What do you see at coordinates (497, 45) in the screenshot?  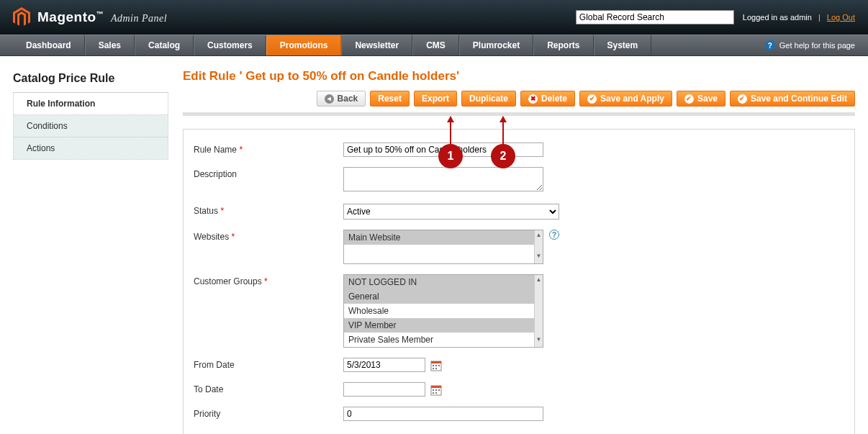 I see `nav-item-plumrocket: Plumrocket` at bounding box center [497, 45].